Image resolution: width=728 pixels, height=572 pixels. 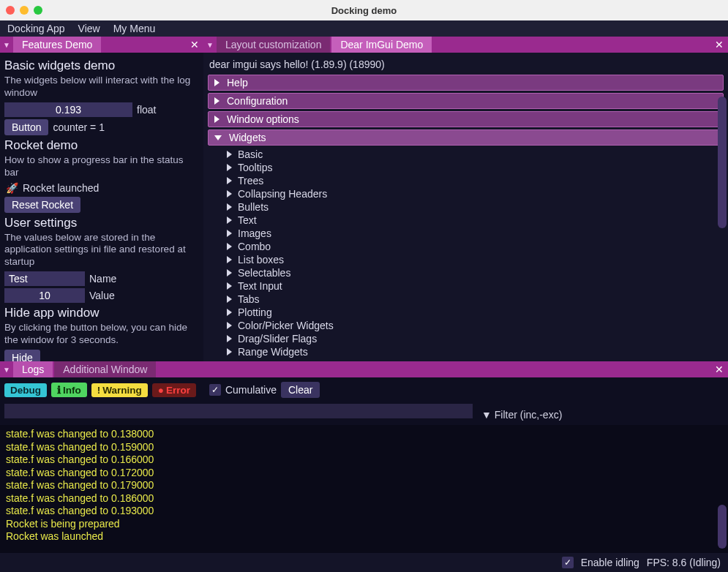 I want to click on button-widget: Button, so click(x=26, y=127).